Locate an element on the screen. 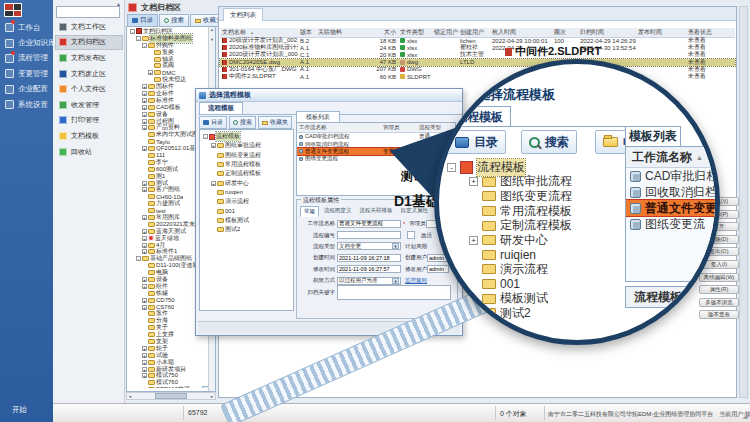  tree-item: ETR100静液驱动化 0 图纸 ▼ is located at coordinates (169, 387).